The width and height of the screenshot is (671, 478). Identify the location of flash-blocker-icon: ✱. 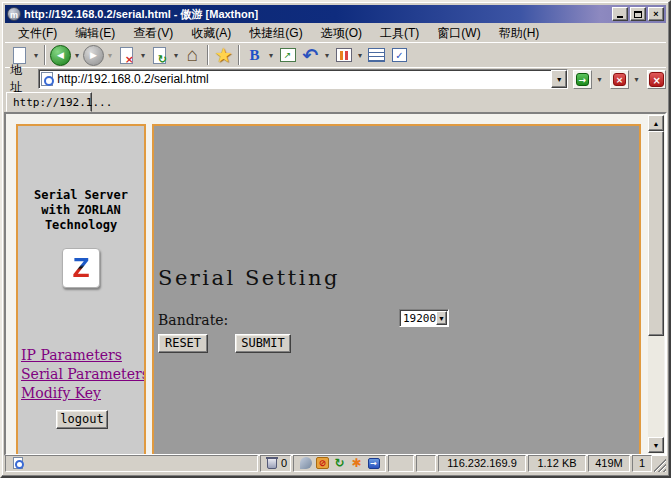
(356, 464).